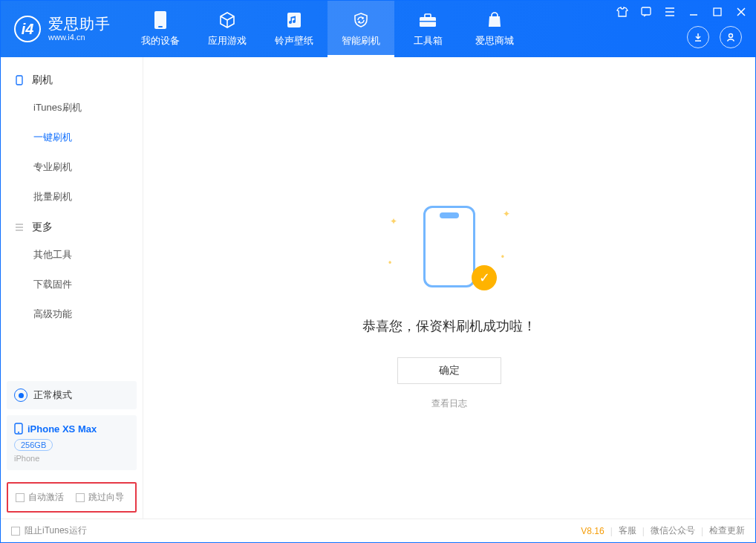 Image resolution: width=756 pixels, height=543 pixels. What do you see at coordinates (19, 227) in the screenshot?
I see `list-icon` at bounding box center [19, 227].